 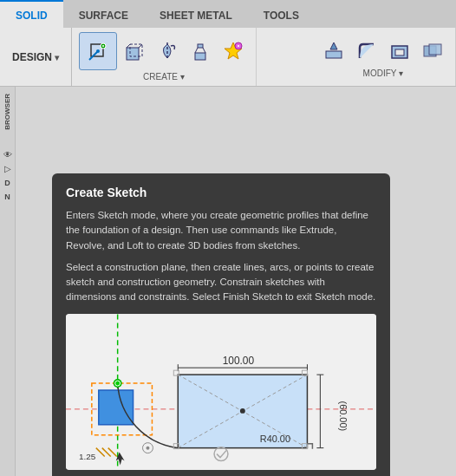 I want to click on design-button: DESIGN, so click(x=36, y=57).